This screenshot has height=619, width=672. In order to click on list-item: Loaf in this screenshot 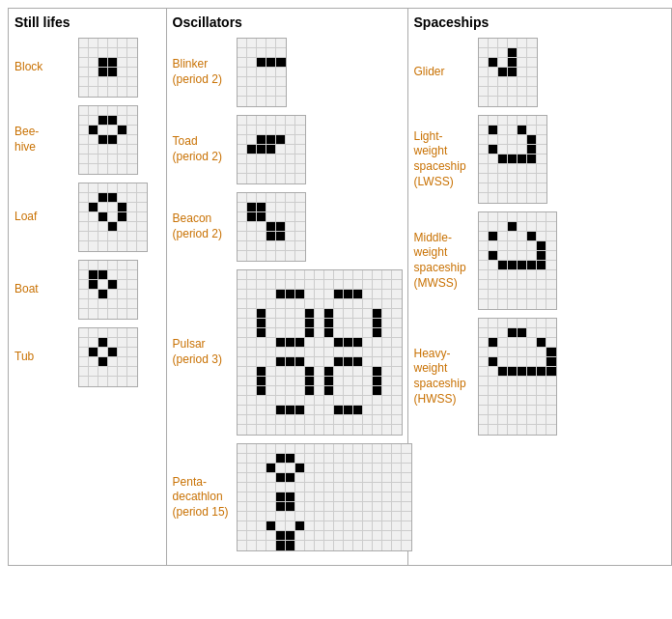, I will do `click(87, 217)`.